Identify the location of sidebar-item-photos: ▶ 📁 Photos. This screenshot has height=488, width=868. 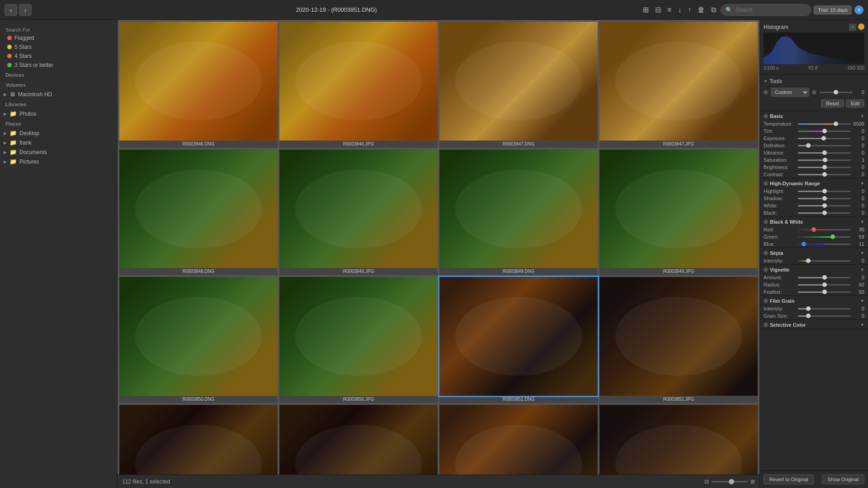
(59, 114).